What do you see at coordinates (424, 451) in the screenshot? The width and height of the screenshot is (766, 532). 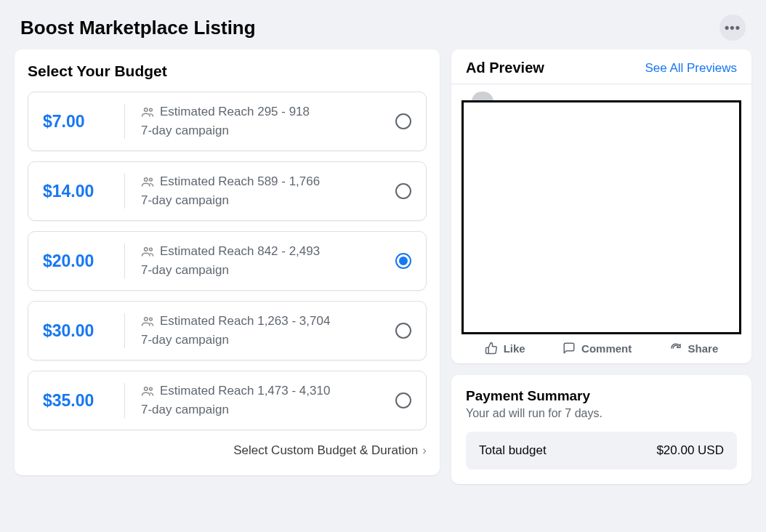 I see `chevron-right-icon: ›` at bounding box center [424, 451].